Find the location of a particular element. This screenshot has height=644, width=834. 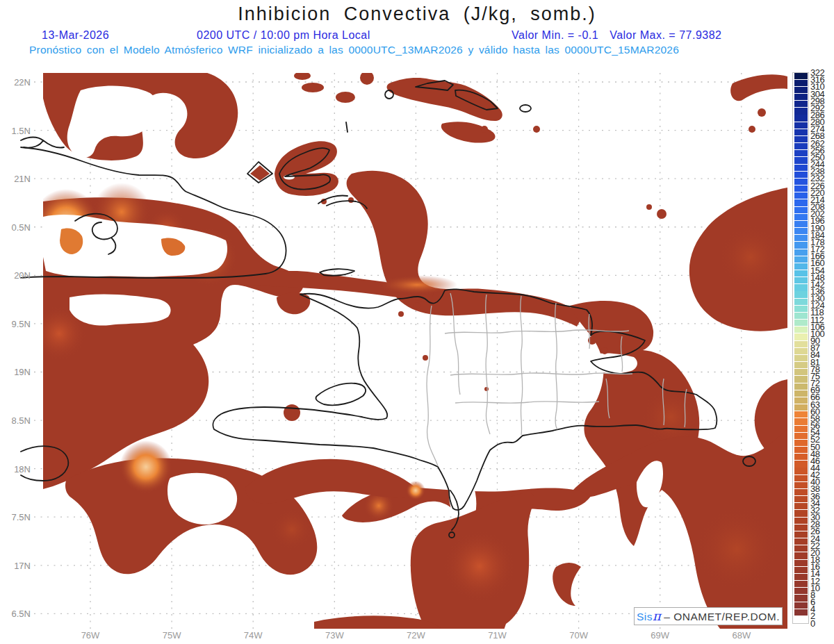

lat-tick-label: 8.5N is located at coordinates (16, 421).